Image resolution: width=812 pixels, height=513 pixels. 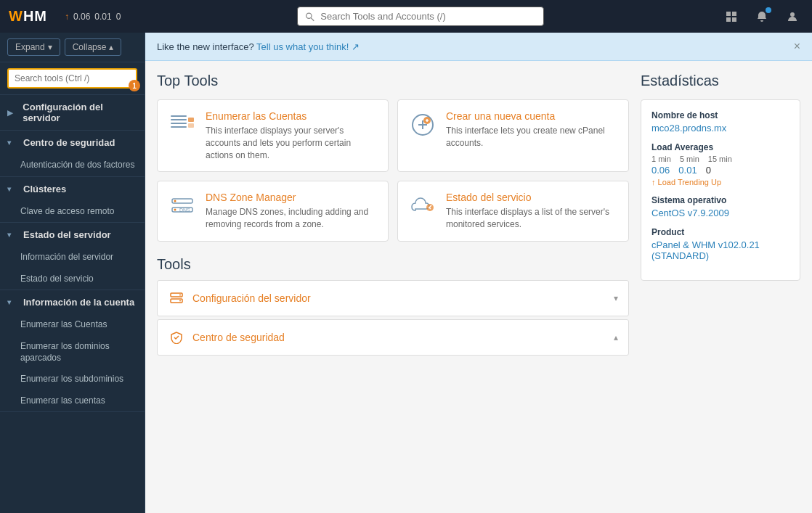 I want to click on expand-icon: ▾, so click(x=50, y=47).